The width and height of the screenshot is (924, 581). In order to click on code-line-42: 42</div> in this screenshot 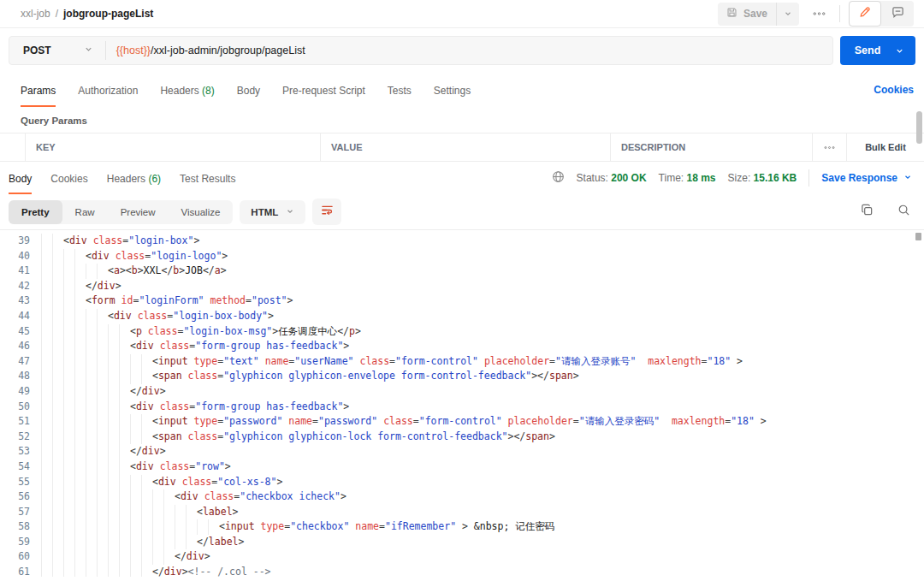, I will do `click(462, 287)`.